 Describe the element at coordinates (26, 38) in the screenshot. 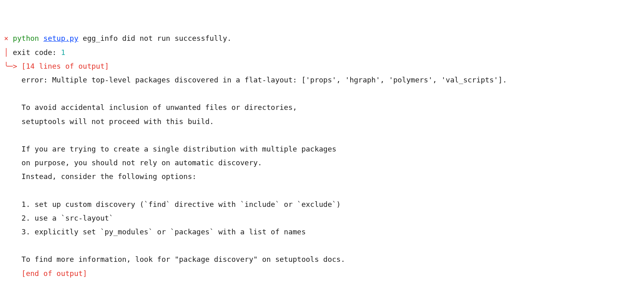

I see `python-token: python` at that location.